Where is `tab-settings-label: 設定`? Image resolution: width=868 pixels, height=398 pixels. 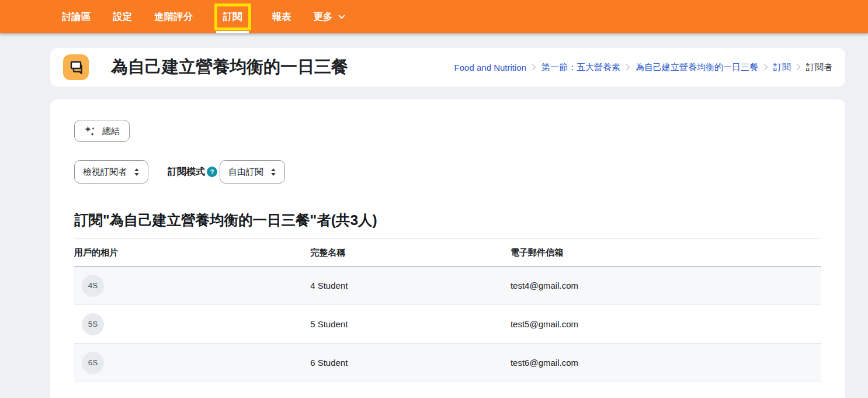 tab-settings-label: 設定 is located at coordinates (123, 17).